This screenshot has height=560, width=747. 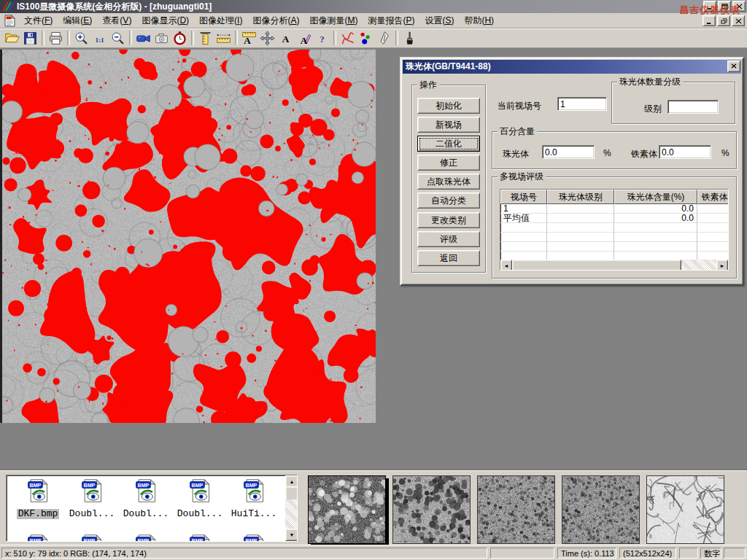 What do you see at coordinates (699, 265) in the screenshot?
I see `scrollbar-track` at bounding box center [699, 265].